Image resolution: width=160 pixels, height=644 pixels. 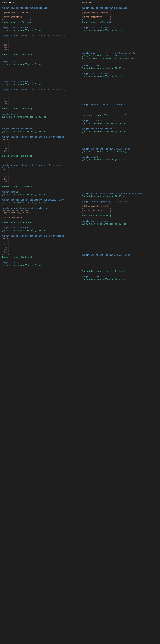 I want to click on block-22: mysql> commit;, so click(x=40, y=62).